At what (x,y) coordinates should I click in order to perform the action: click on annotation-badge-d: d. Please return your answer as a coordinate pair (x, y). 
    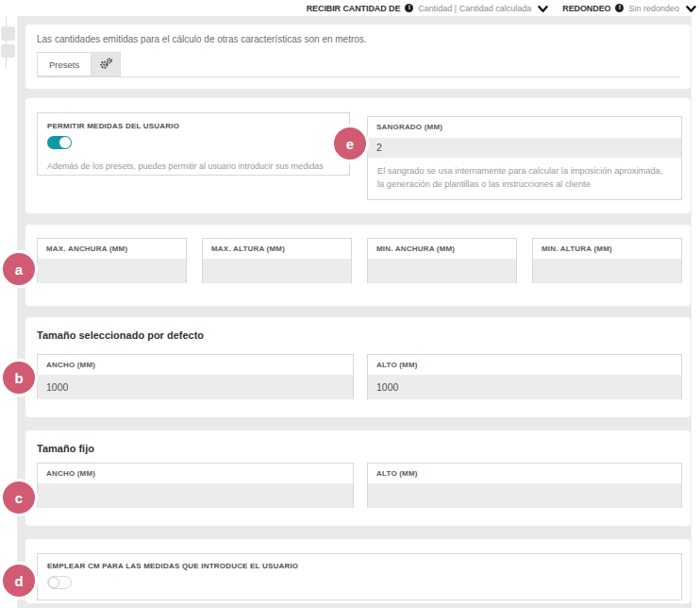
    Looking at the image, I should click on (19, 581).